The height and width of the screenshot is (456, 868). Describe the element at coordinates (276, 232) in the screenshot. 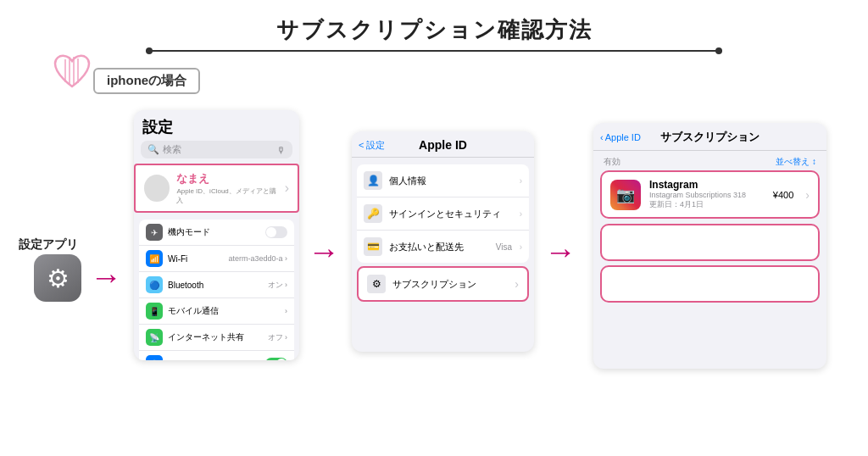

I see `toggle-off` at that location.